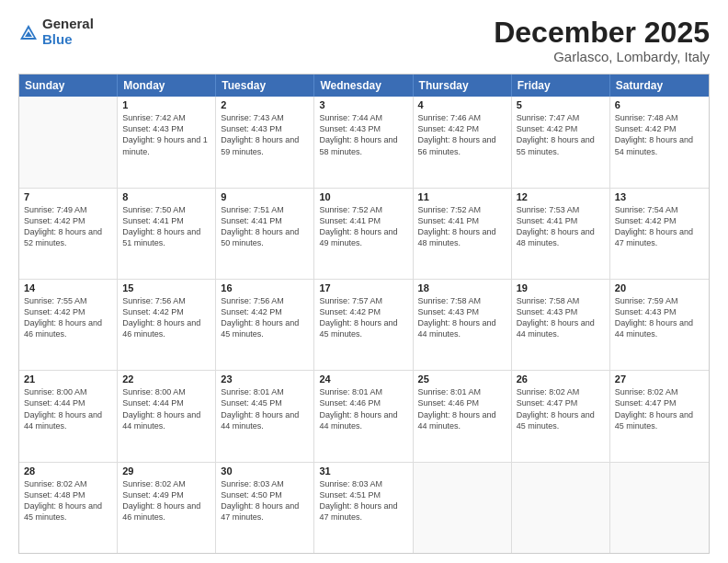 This screenshot has width=728, height=563. I want to click on day-number: 14, so click(68, 288).